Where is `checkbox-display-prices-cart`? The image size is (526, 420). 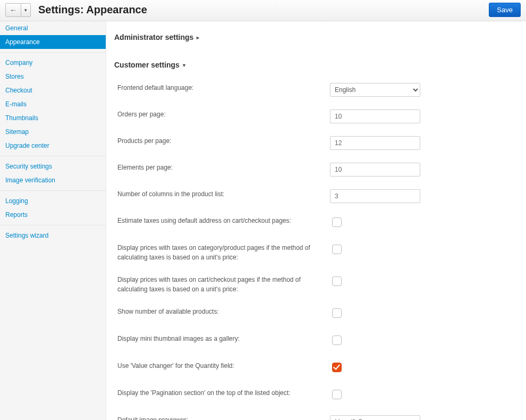 checkbox-display-prices-cart is located at coordinates (337, 281).